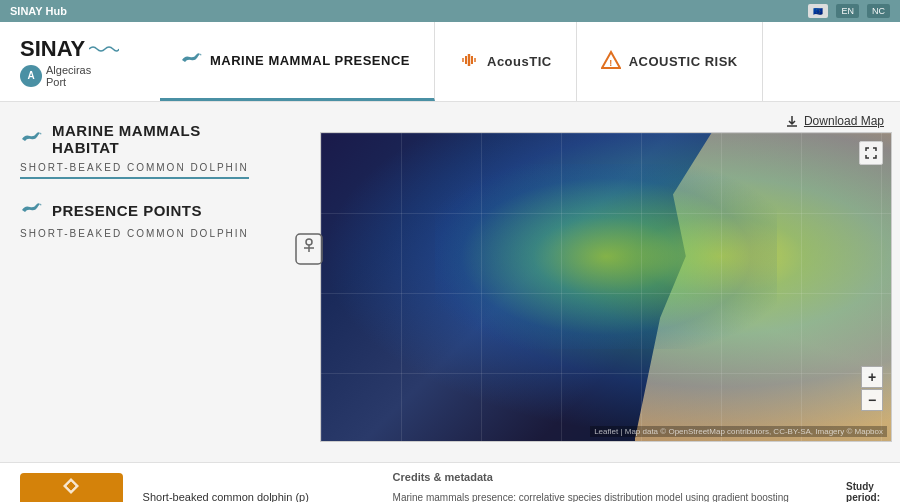 This screenshot has width=900, height=502. Describe the element at coordinates (469, 62) in the screenshot. I see `acoustic-icon` at that location.